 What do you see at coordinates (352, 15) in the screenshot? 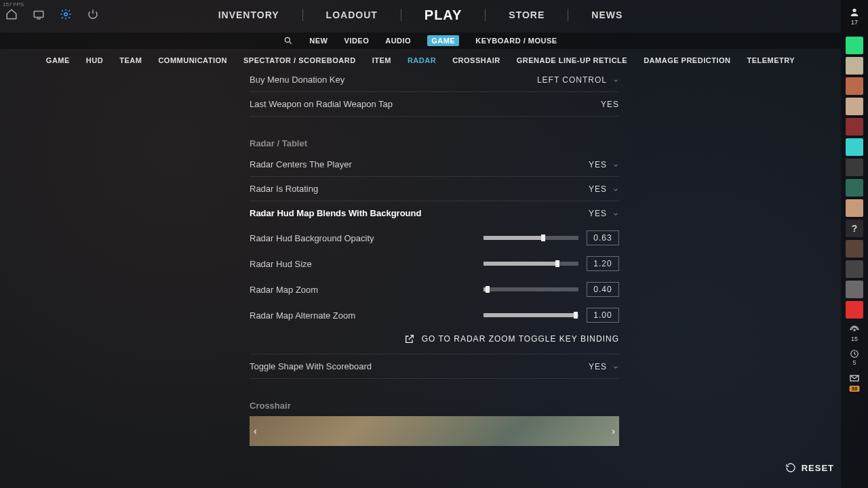
I see `nav-loadout: LOADOUT` at bounding box center [352, 15].